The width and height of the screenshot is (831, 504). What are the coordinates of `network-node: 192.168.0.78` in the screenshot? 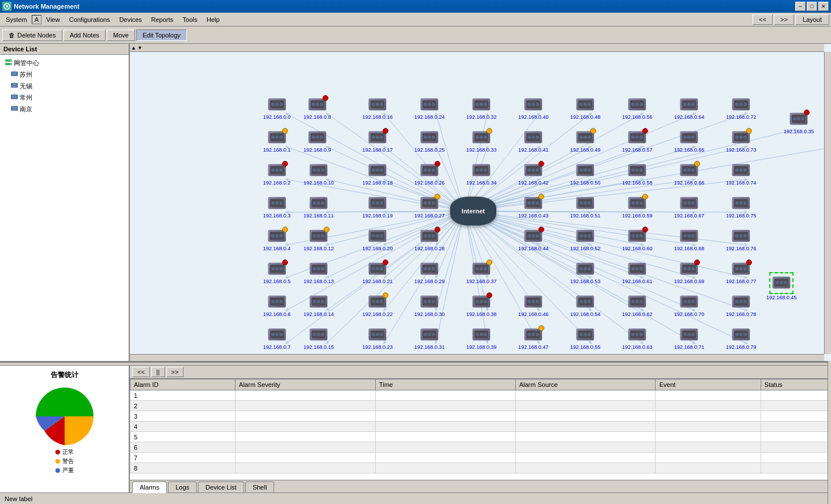 It's located at (741, 306).